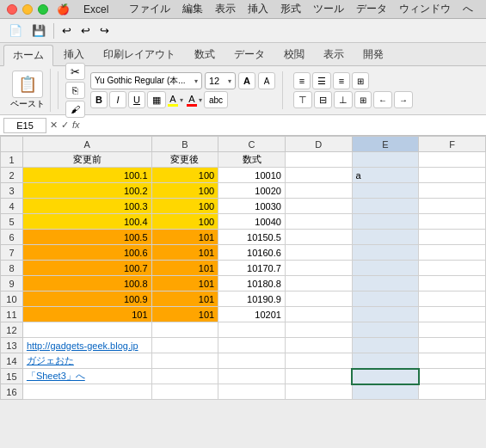 Image resolution: width=486 pixels, height=448 pixels. What do you see at coordinates (220, 81) in the screenshot?
I see `font-size-select: 12 ▾` at bounding box center [220, 81].